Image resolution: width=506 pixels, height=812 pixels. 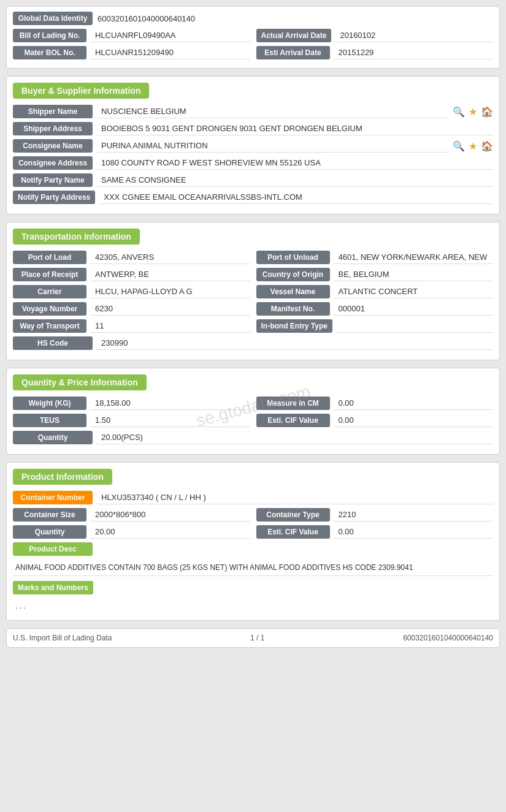 What do you see at coordinates (296, 197) in the screenshot?
I see `notify-party-address-value: XXX CGNEE EMAIL OCEANARRIVALSSBS-INTL.CO…` at bounding box center [296, 197].